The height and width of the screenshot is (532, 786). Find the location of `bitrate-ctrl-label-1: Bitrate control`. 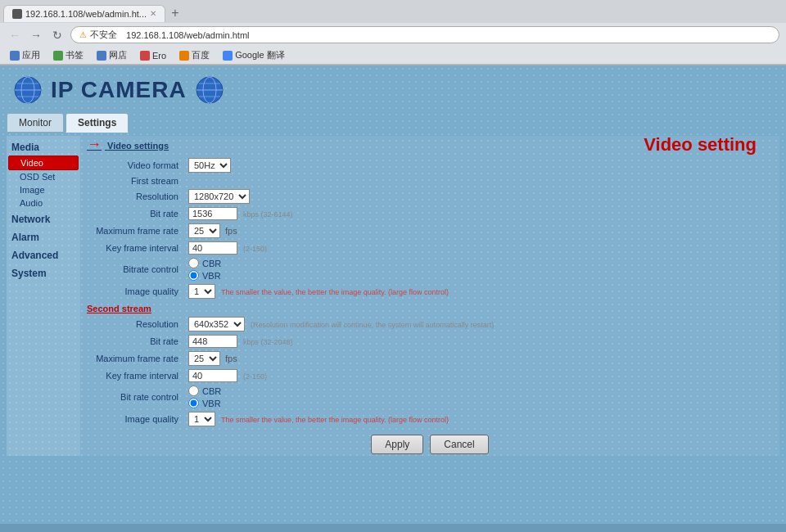

bitrate-ctrl-label-1: Bitrate control is located at coordinates (136, 269).